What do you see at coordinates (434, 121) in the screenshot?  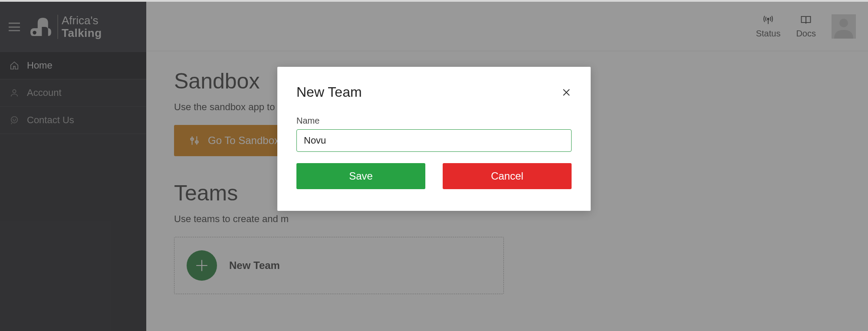 I see `name-field-label: Name` at bounding box center [434, 121].